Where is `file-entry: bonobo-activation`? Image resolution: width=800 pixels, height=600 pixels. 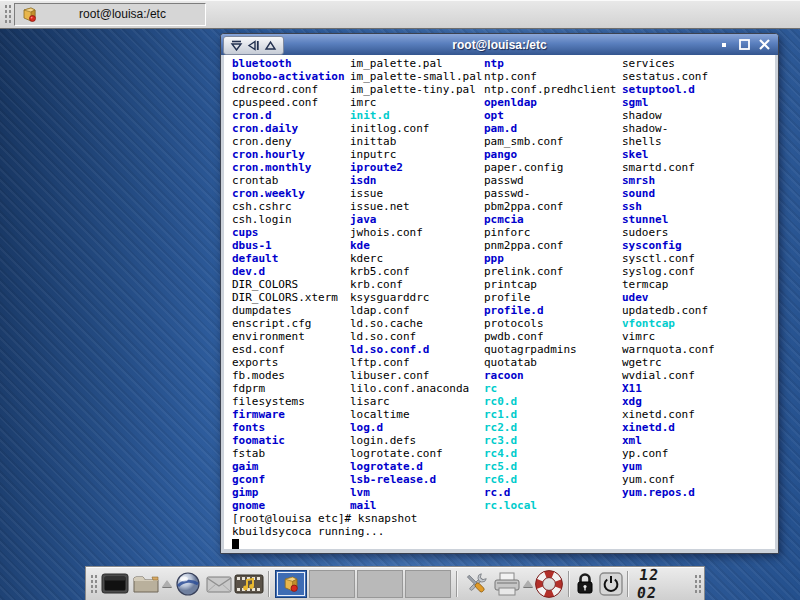
file-entry: bonobo-activation is located at coordinates (288, 76).